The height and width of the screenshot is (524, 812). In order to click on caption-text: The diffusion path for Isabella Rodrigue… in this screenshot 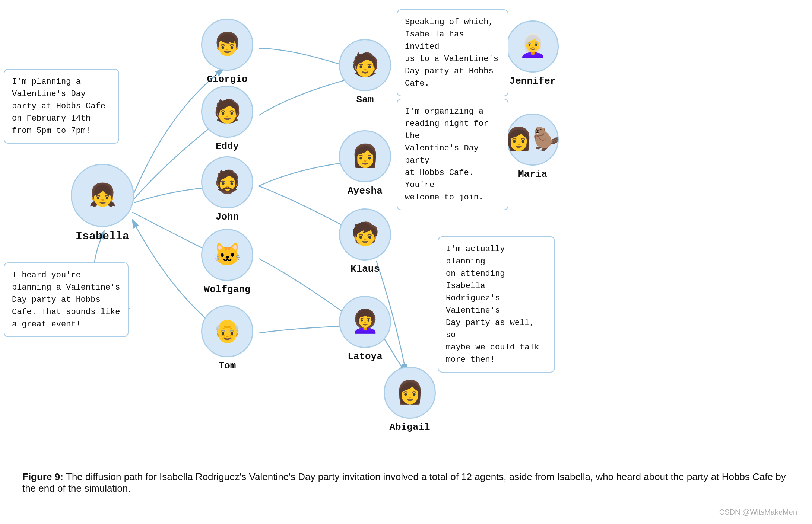, I will do `click(404, 482)`.